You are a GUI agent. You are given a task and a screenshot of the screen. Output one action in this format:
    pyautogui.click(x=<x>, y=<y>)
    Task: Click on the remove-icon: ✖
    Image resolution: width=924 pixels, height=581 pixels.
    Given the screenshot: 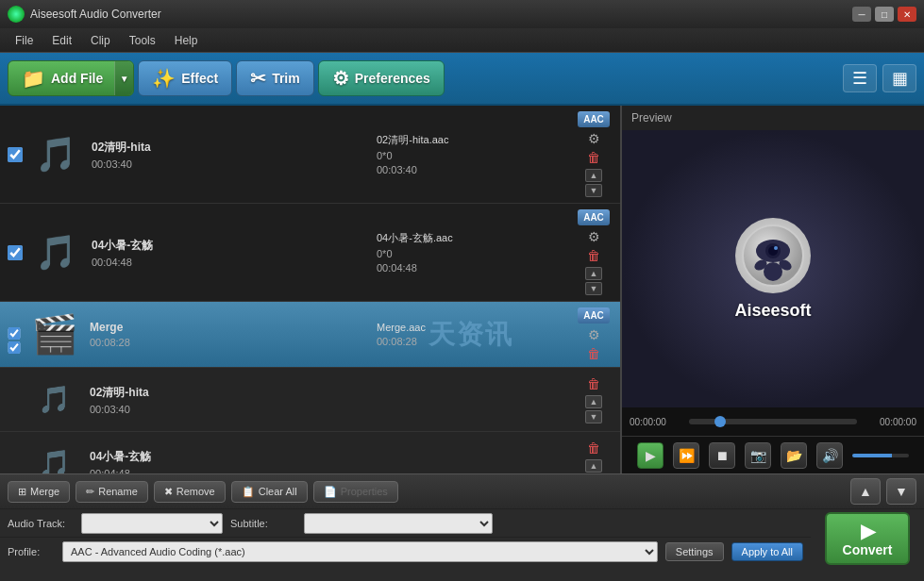 What is the action you would take?
    pyautogui.click(x=168, y=492)
    